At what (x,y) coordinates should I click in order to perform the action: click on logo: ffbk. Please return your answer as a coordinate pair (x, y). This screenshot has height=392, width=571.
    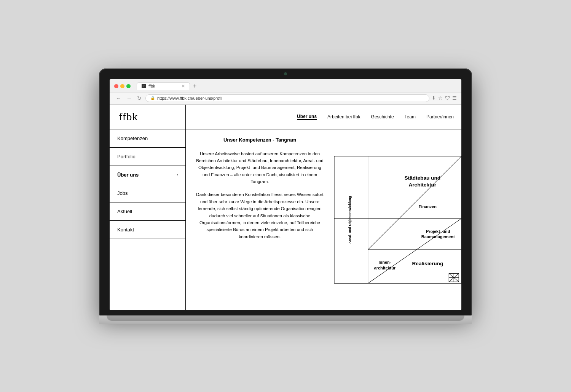
    Looking at the image, I should click on (128, 117).